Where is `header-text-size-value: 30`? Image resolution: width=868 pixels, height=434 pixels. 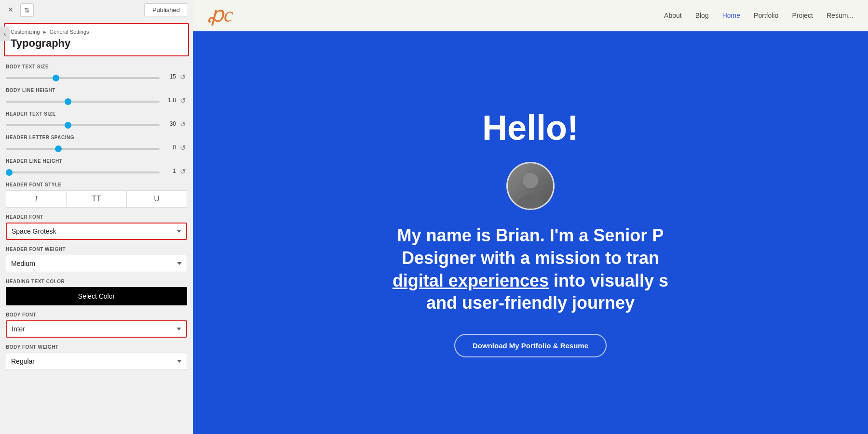 header-text-size-value: 30 is located at coordinates (169, 124).